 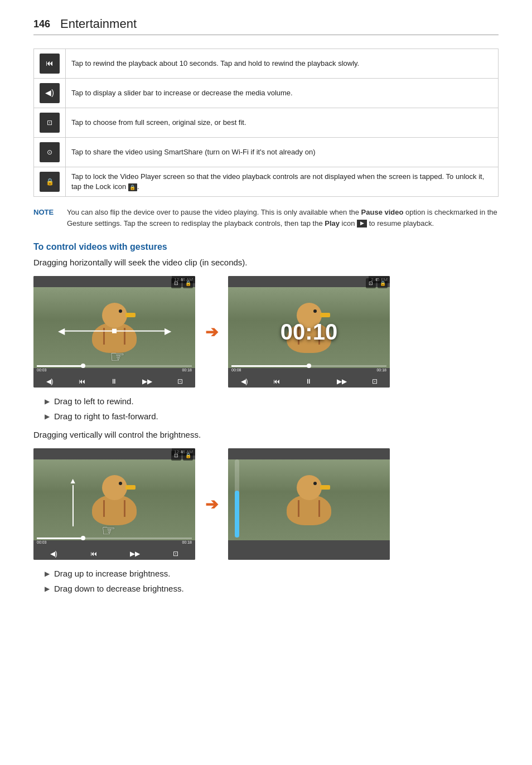 What do you see at coordinates (188, 456) in the screenshot?
I see `lock-ctrl-icon-v: 🔒` at bounding box center [188, 456].